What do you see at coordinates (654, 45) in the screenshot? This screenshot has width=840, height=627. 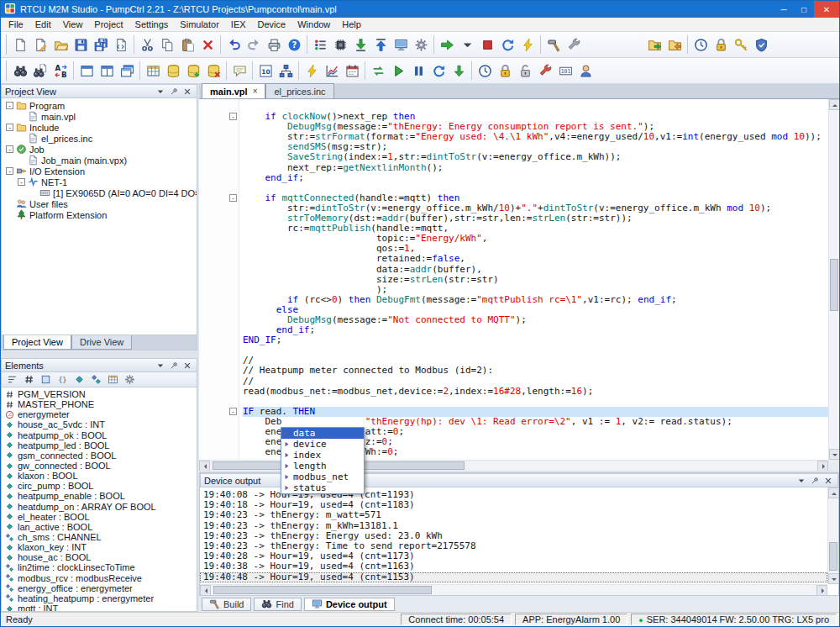 I see `folder-in-button` at bounding box center [654, 45].